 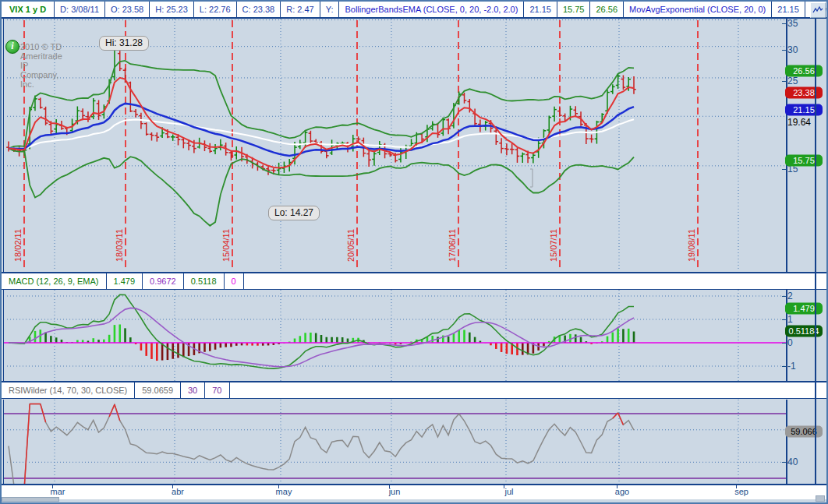 I want to click on macd-title: MACD (12, 26, 9, EMA), so click(x=55, y=281).